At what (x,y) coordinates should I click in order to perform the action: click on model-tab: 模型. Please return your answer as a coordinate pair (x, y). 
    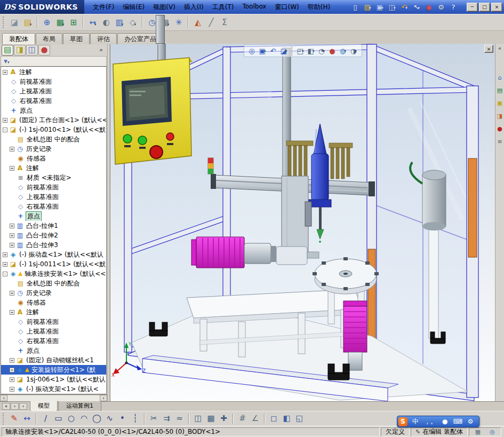
    Looking at the image, I should click on (44, 407).